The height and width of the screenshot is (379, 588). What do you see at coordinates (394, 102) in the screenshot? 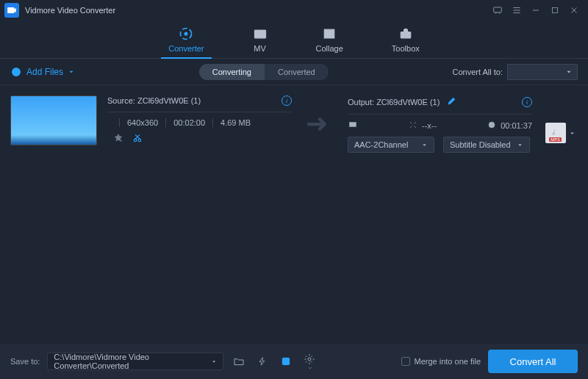
I see `output-label: Output: ZCl69dVtW0E (1)` at bounding box center [394, 102].